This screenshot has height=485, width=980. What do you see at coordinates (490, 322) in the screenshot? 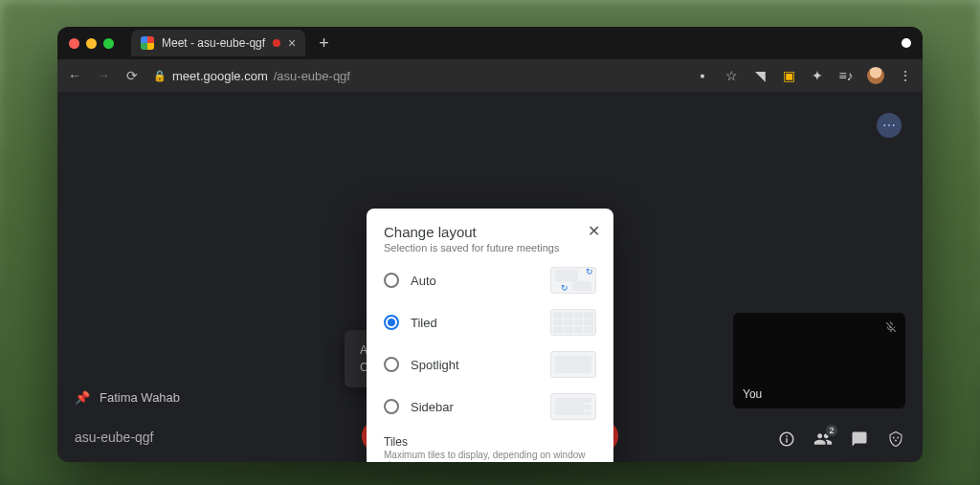
I see `layout-option-tiled: Tiled` at bounding box center [490, 322].